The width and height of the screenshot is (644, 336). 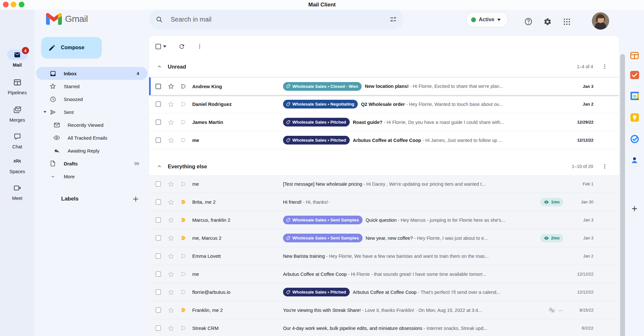 What do you see at coordinates (182, 46) in the screenshot?
I see `refresh-button` at bounding box center [182, 46].